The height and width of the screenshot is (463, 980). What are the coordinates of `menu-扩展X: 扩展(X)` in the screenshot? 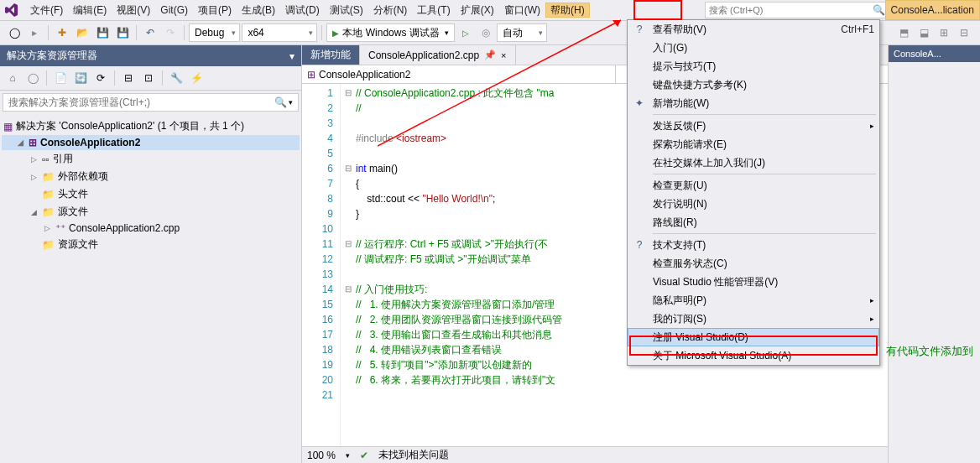 It's located at (477, 10).